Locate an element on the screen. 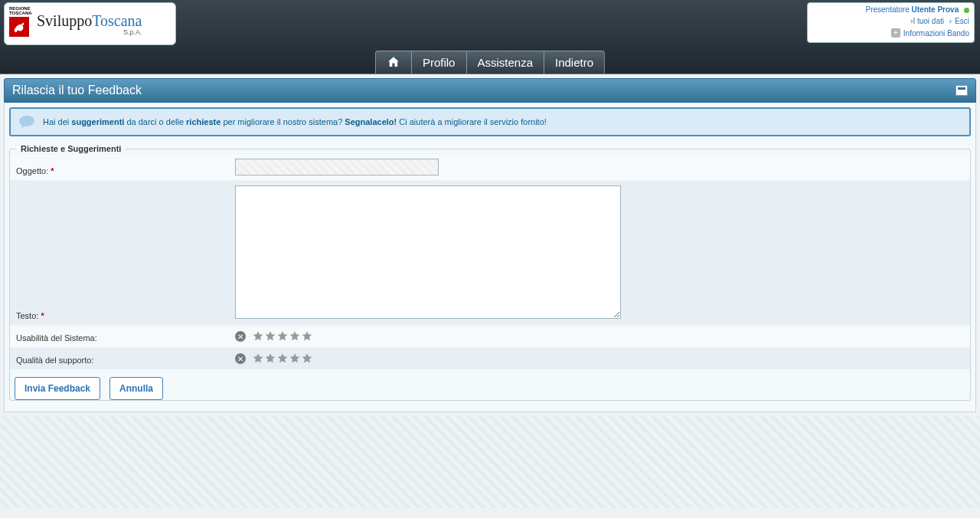 Image resolution: width=980 pixels, height=518 pixels. button-row: Invia Feedback Annulla is located at coordinates (490, 385).